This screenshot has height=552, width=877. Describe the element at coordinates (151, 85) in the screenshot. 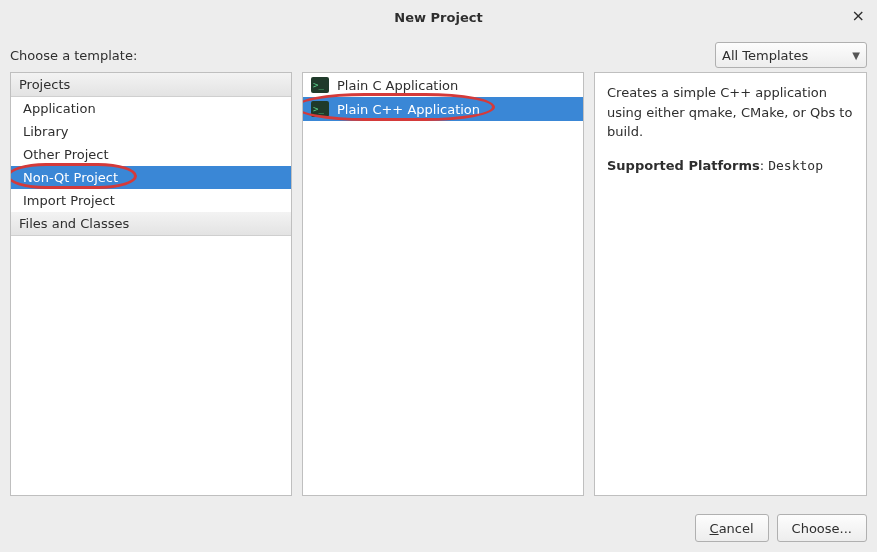

I see `section-header-projects: Projects` at that location.